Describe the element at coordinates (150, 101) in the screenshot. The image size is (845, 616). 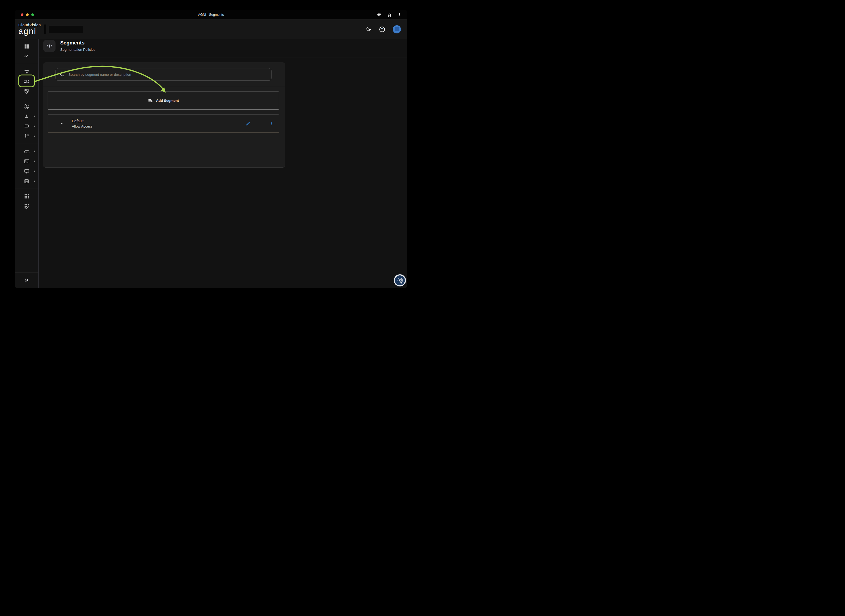
I see `playlist-add-icon` at that location.